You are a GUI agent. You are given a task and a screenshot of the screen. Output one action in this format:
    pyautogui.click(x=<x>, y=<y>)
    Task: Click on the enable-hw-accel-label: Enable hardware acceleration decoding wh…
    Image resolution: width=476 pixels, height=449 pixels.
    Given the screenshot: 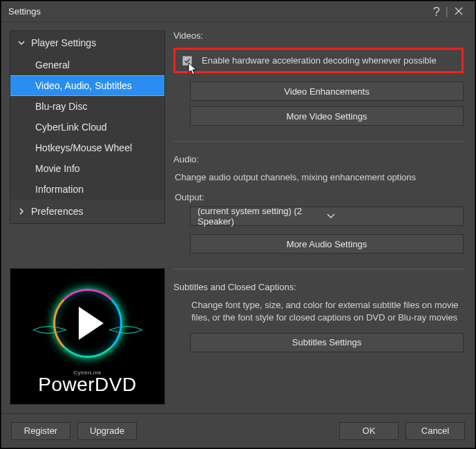 What is the action you would take?
    pyautogui.click(x=319, y=61)
    